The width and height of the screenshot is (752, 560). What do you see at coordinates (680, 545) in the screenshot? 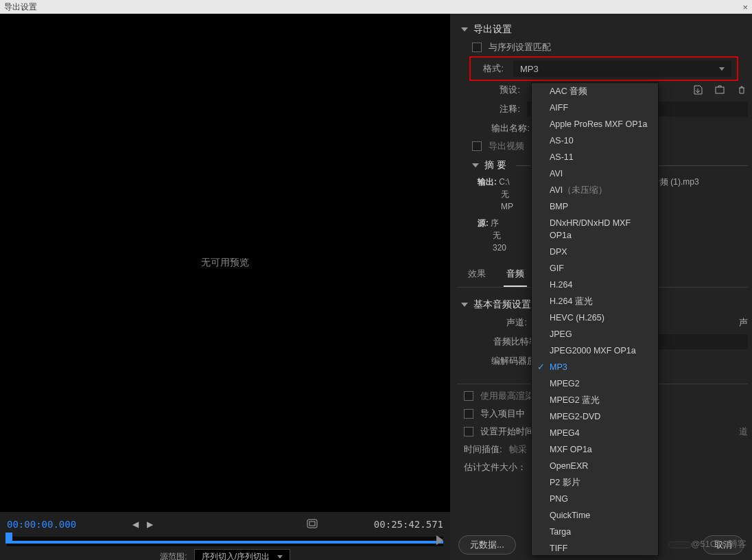
I see `queue-button` at bounding box center [680, 545].